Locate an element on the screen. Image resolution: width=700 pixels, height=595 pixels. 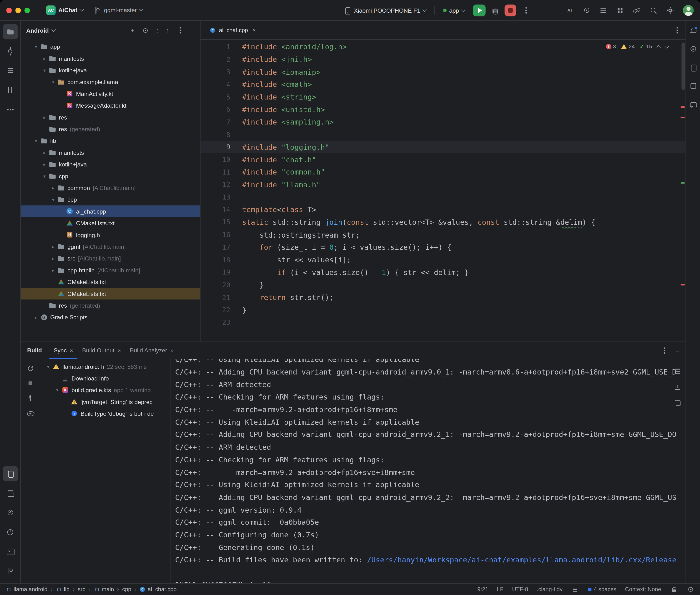
line-number: 10 is located at coordinates (215, 160).